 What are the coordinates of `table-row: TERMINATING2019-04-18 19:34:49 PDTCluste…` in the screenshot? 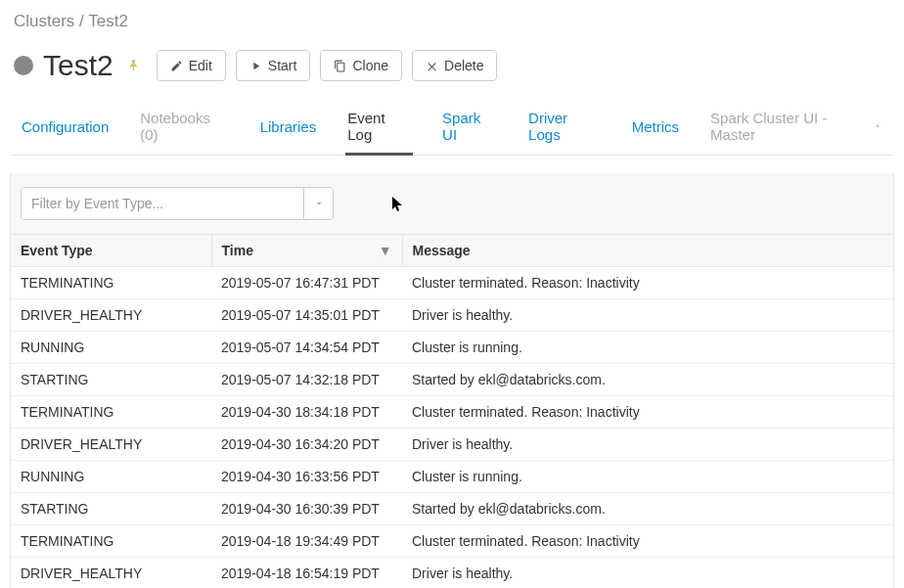 It's located at (452, 542).